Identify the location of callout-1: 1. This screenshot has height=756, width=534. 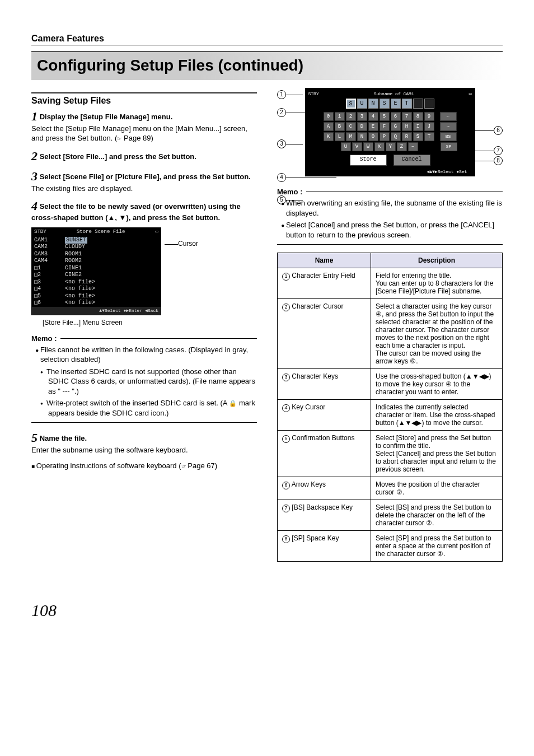
(282, 95).